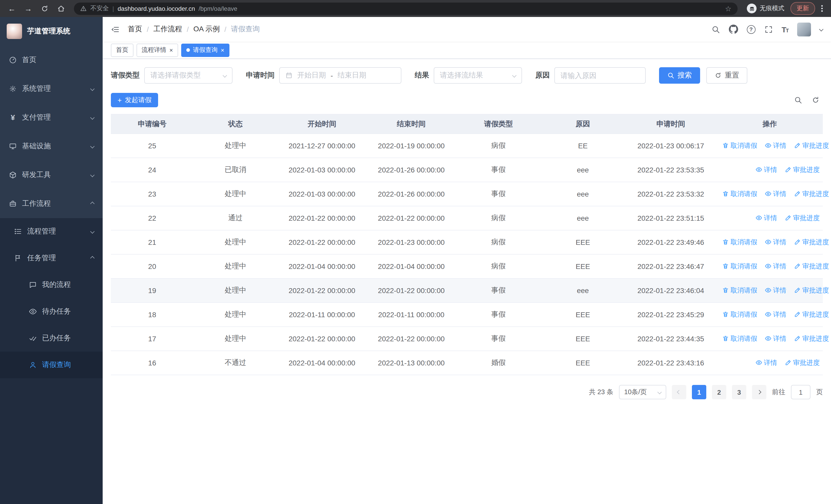 Image resolution: width=831 pixels, height=504 pixels. I want to click on sidebar-item-system: 系统管理, so click(51, 89).